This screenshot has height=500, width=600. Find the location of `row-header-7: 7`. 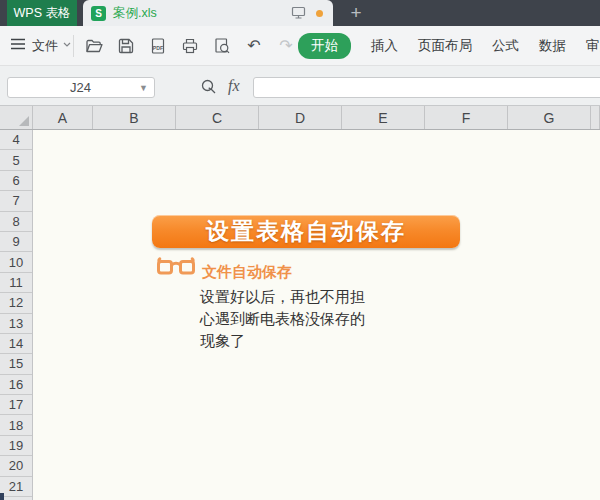

row-header-7: 7 is located at coordinates (16, 201).